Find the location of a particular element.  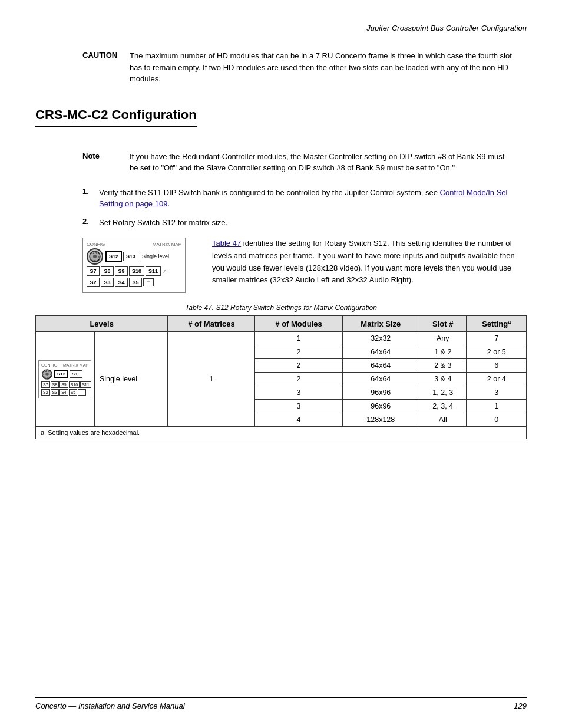

table-para-text: identifies the setting for Rotary Switch… is located at coordinates (363, 262).